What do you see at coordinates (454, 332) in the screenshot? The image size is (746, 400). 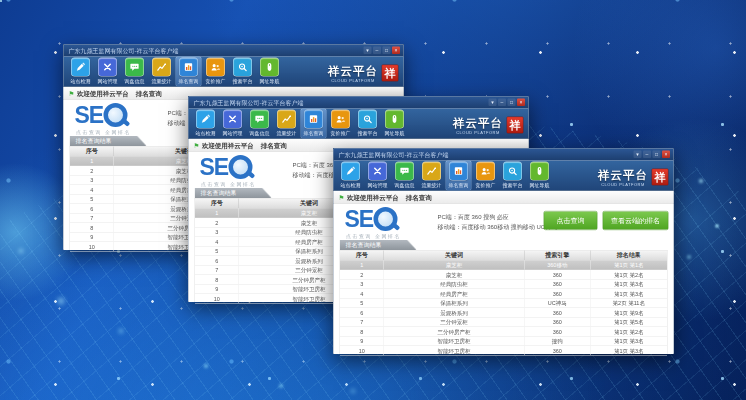 I see `cell-keyword: 三分钟房产柜` at bounding box center [454, 332].